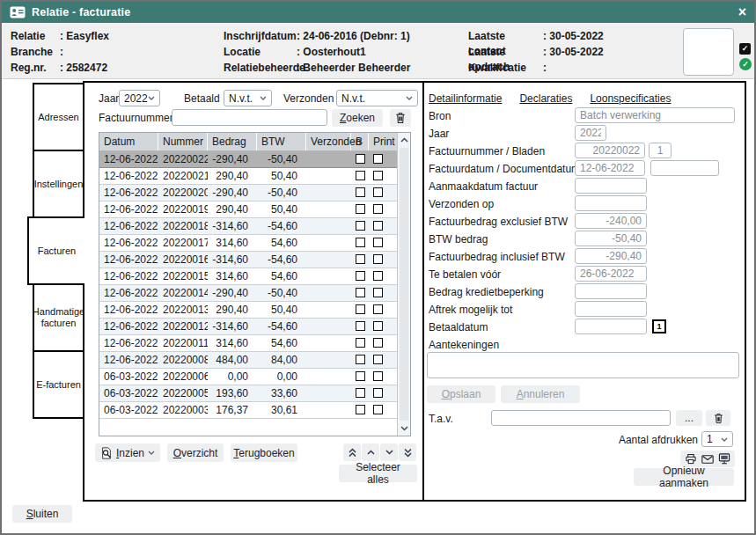 The width and height of the screenshot is (756, 535). What do you see at coordinates (255, 294) in the screenshot?
I see `table-row: 12-06-2022 20220014 -290,40 -50,40` at bounding box center [255, 294].